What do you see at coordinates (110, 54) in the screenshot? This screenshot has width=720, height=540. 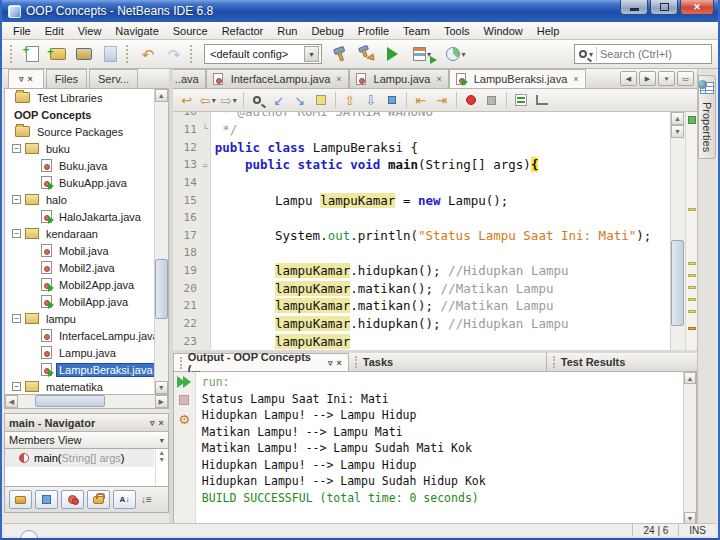 I see `save-all-button` at bounding box center [110, 54].